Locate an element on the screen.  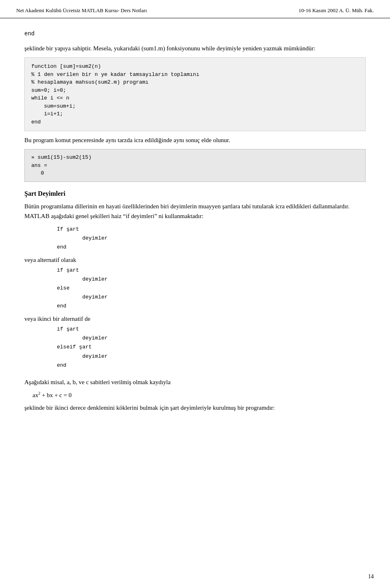
output-block: » sum1(15)-sum2(15) ans = 0 is located at coordinates (195, 166).